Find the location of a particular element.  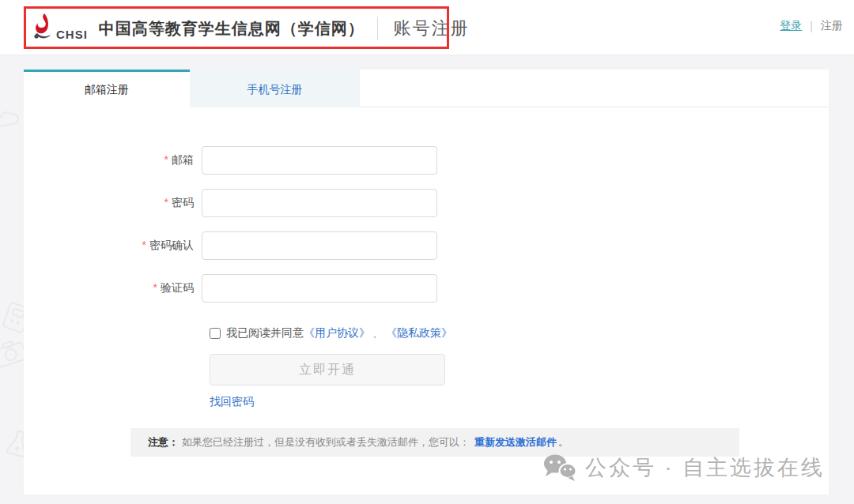

email-field-row: *邮箱 is located at coordinates (245, 160).